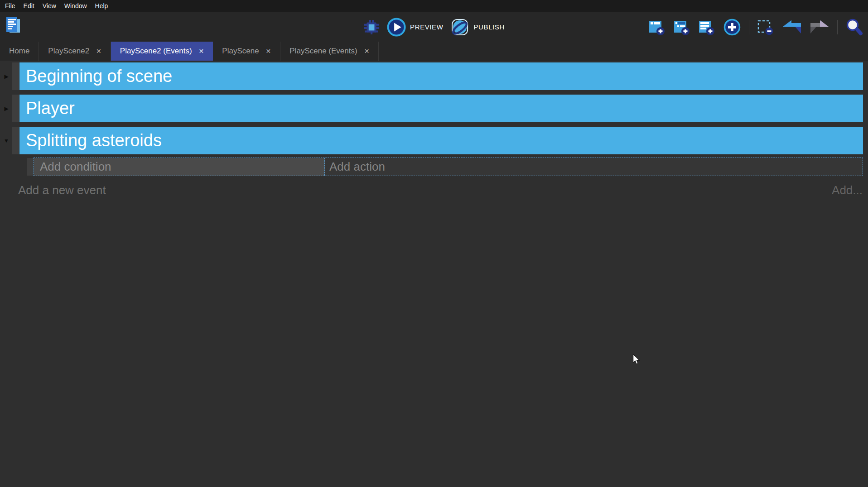 This screenshot has width=868, height=487. What do you see at coordinates (434, 140) in the screenshot?
I see `event-group-row: ▼ Splitting asteroids` at bounding box center [434, 140].